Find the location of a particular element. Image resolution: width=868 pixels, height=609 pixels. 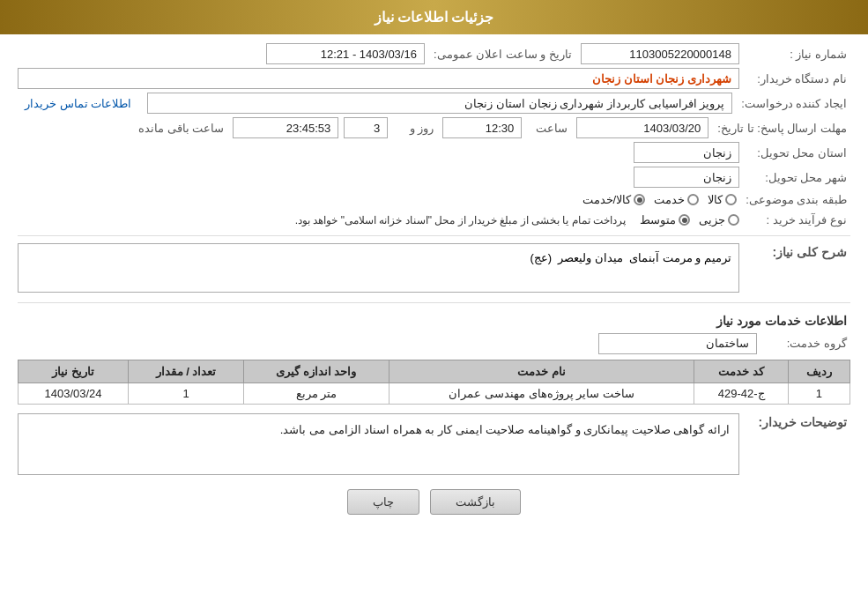

creator-name: پرویز افراسیابی کاربرداز شهرداری زنجان ا… is located at coordinates (594, 104).